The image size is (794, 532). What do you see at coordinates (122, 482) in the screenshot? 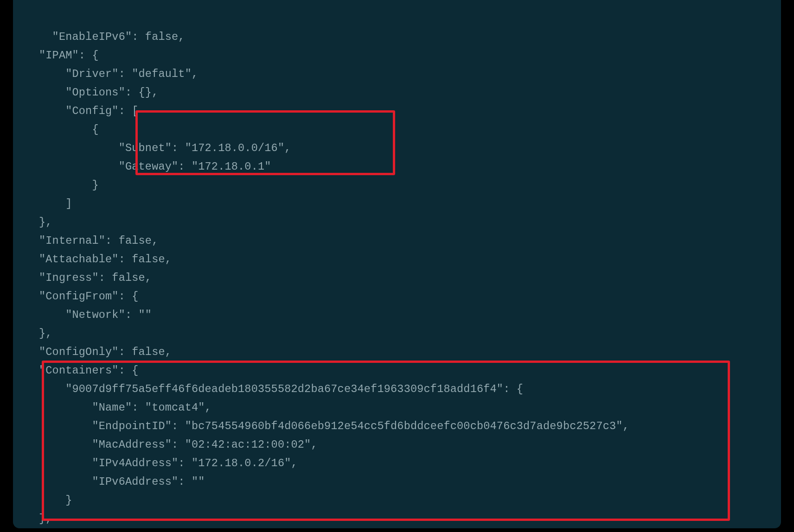
I see `code-line: "IPv6Address": ""` at bounding box center [122, 482].